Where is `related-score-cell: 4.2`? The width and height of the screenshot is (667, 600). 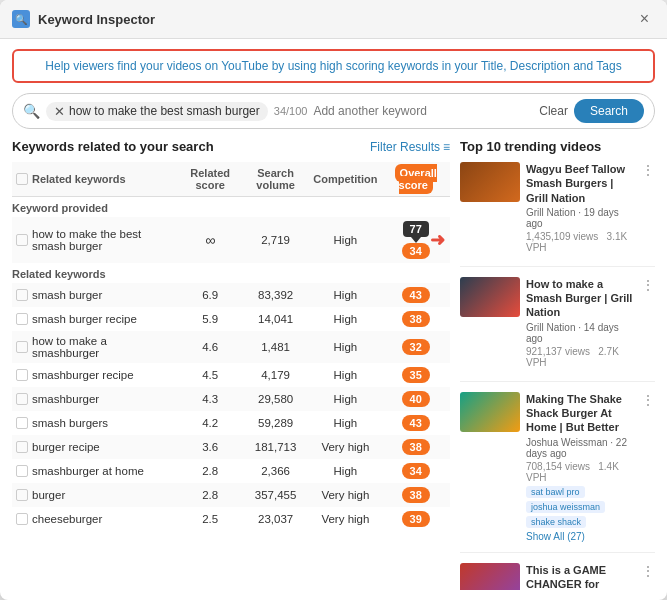 related-score-cell: 4.2 is located at coordinates (210, 423).